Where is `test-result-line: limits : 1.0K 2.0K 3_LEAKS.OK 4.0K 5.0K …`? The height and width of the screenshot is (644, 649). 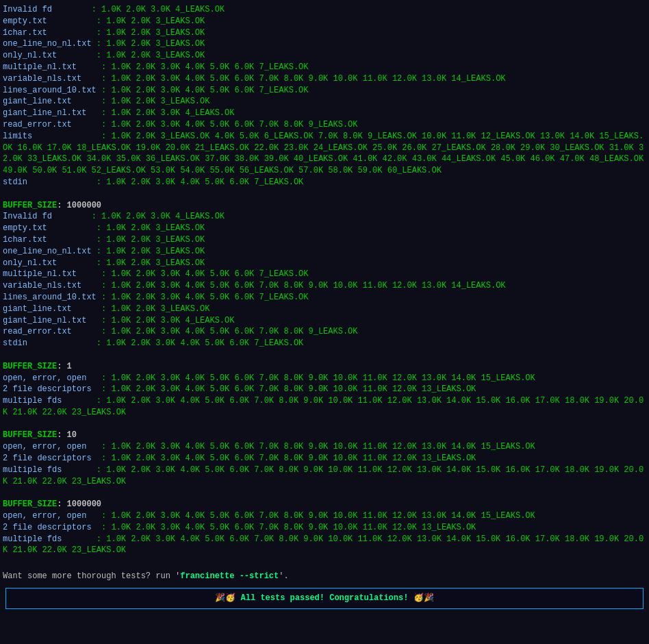 test-result-line: limits : 1.0K 2.0K 3_LEAKS.OK 4.0K 5.0K … is located at coordinates (324, 153).